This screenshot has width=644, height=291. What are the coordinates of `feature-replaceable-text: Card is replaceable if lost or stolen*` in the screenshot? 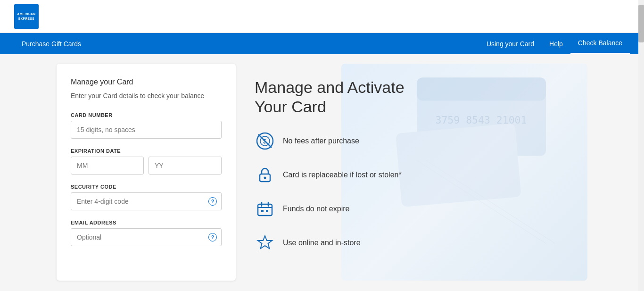 It's located at (342, 175).